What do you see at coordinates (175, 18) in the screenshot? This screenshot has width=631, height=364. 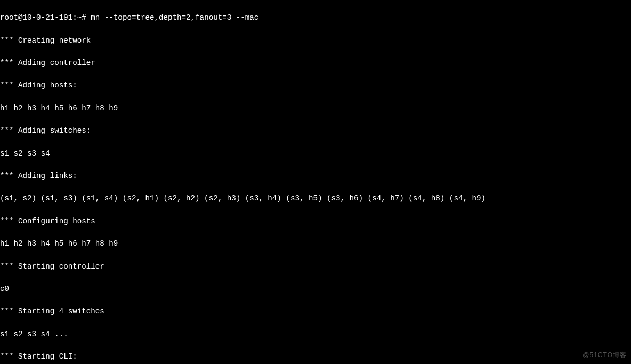 I see `shell-command: mn --topo=tree,depth=2,fanout=3 --mac` at bounding box center [175, 18].